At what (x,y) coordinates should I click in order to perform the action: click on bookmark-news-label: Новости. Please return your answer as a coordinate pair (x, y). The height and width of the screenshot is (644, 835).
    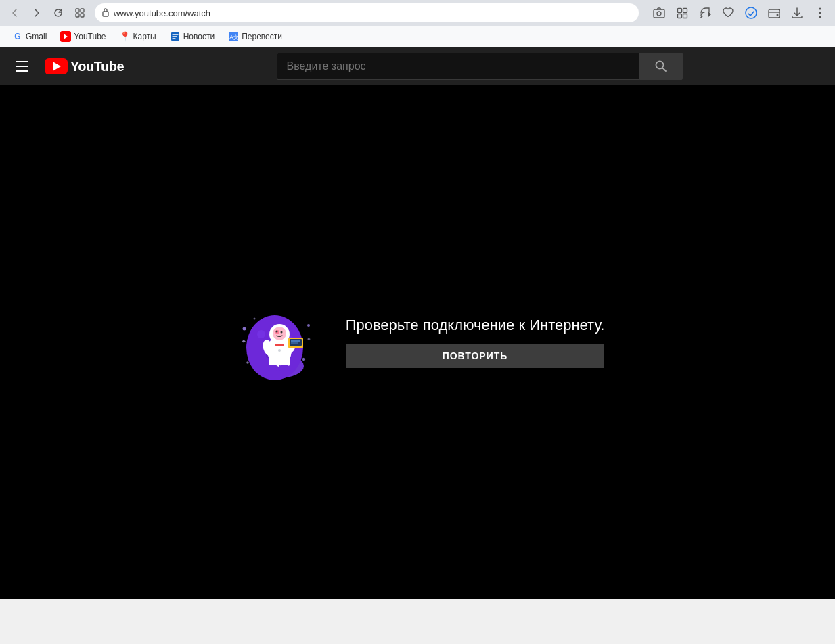
    Looking at the image, I should click on (199, 37).